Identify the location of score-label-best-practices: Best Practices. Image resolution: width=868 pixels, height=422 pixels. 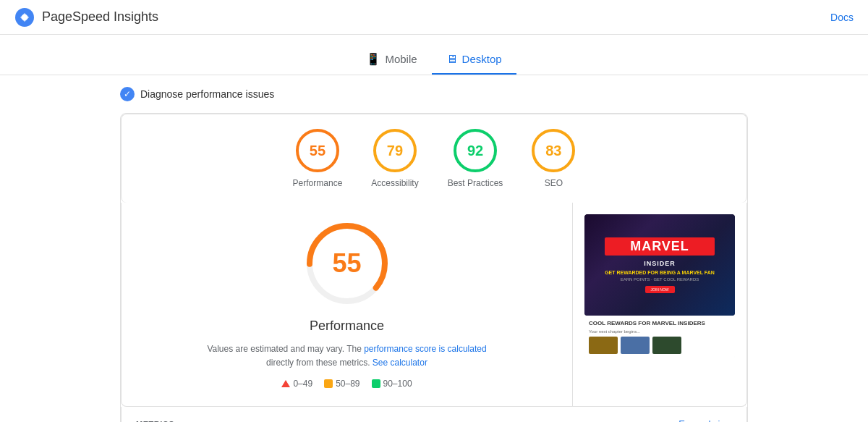
(476, 183).